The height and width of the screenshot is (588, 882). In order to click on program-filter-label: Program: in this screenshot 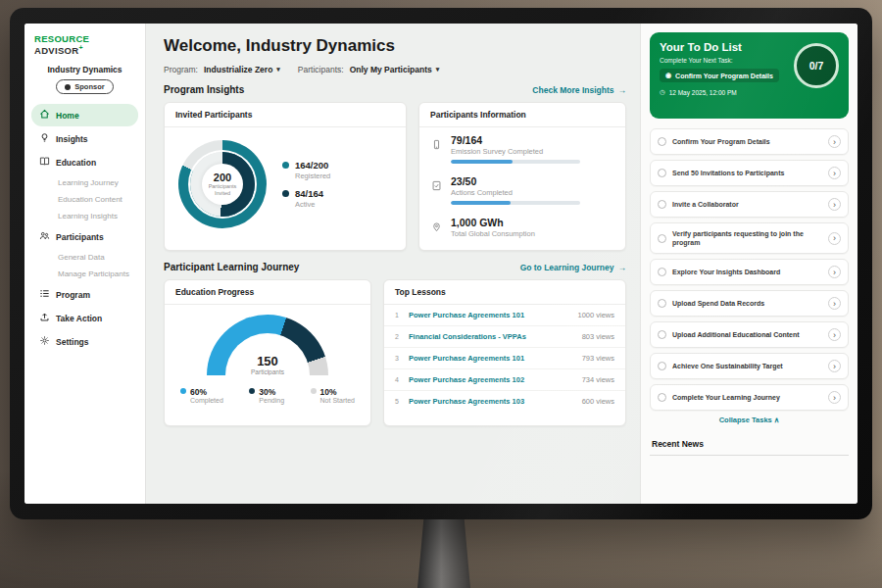, I will do `click(180, 70)`.